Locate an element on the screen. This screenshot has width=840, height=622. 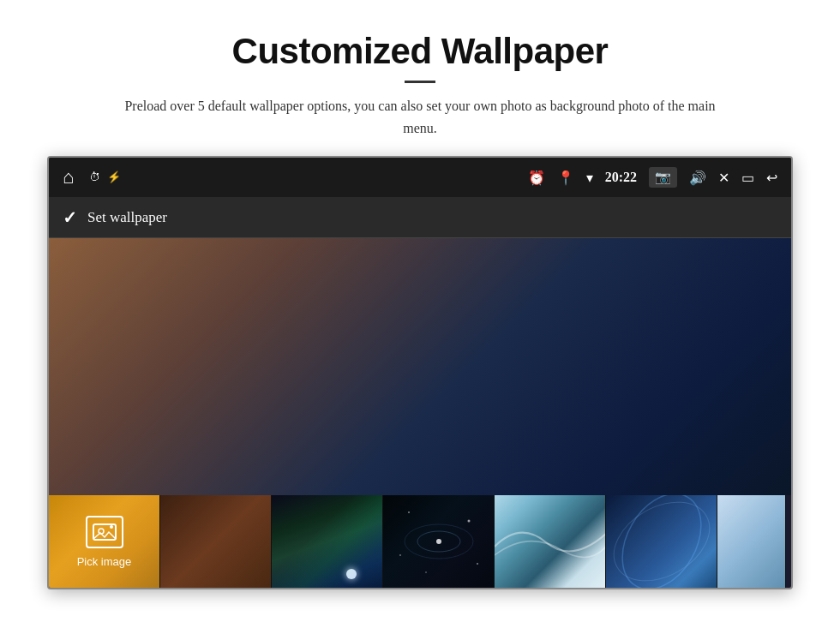
action-bar: ✓ Set wallpaper is located at coordinates (420, 218).